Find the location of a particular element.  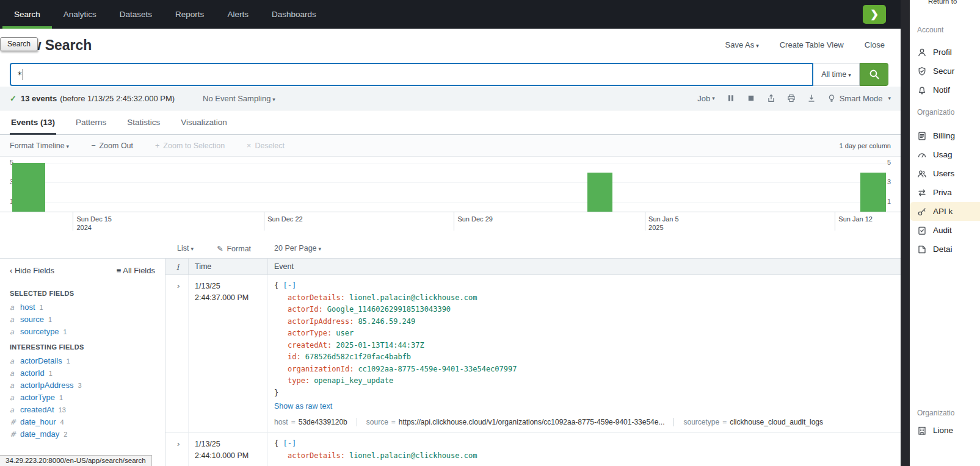

event-sampling-dropdown: No Event Sampling▾ is located at coordinates (239, 99).